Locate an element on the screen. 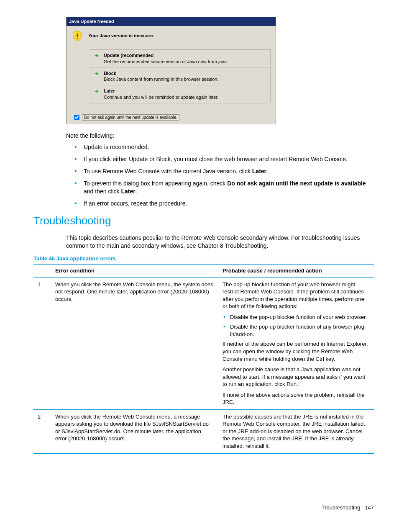 This screenshot has width=399, height=532. do-not-ask-checkbox is located at coordinates (77, 117).